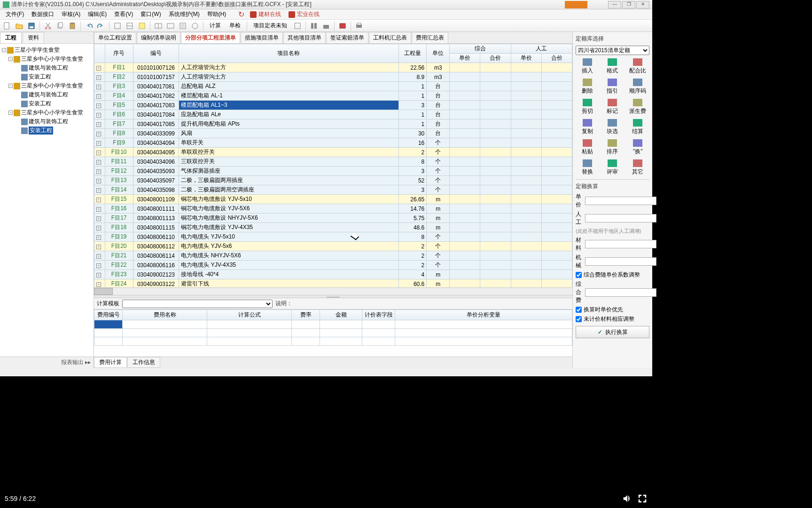 This screenshot has height=508, width=812. I want to click on cell-code: 030404017083, so click(156, 105).